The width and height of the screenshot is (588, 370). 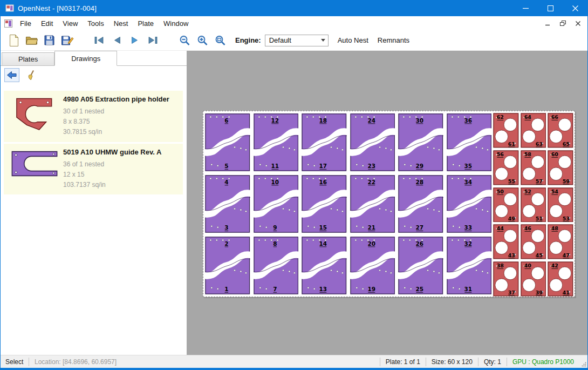 What do you see at coordinates (152, 41) in the screenshot?
I see `nav-last-button` at bounding box center [152, 41].